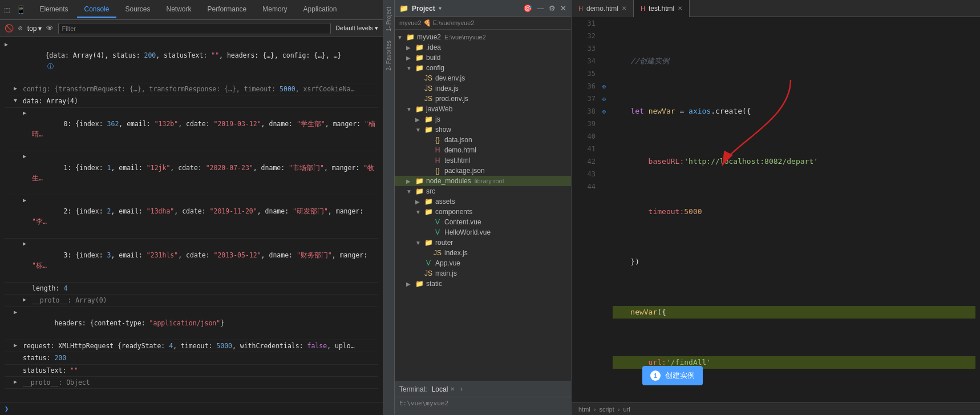 The width and height of the screenshot is (980, 415). Describe the element at coordinates (275, 10) in the screenshot. I see `tab-memory: Memory` at that location.